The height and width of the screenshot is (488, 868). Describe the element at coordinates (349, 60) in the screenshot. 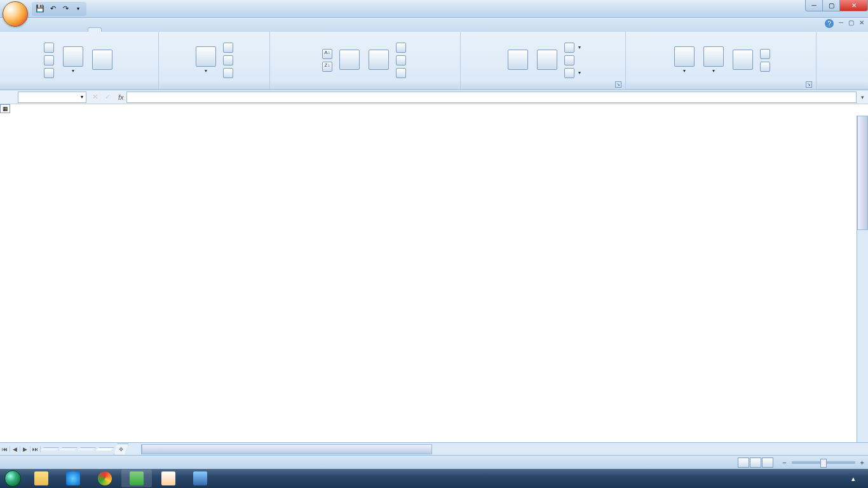

I see `sort-icon` at that location.